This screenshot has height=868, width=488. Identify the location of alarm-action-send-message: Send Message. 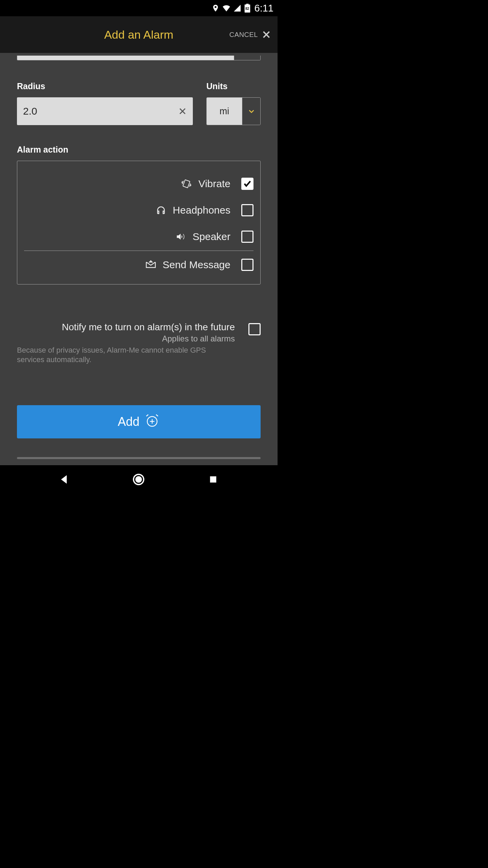
(139, 265).